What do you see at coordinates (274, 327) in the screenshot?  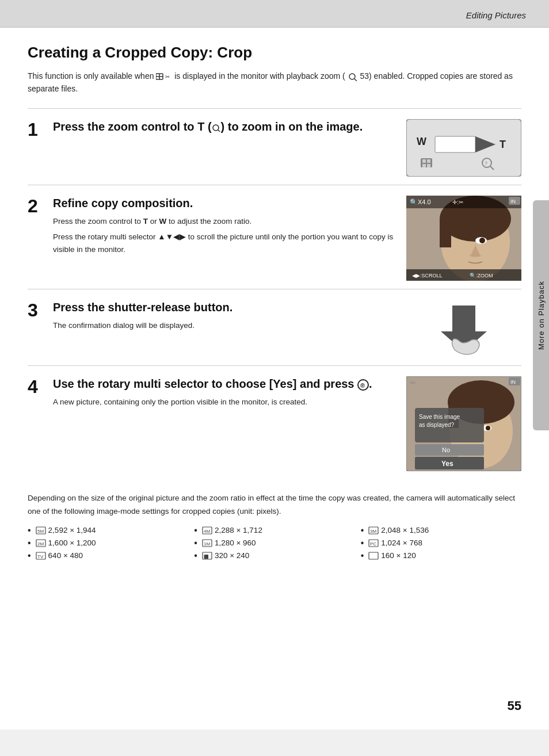 I see `step-3: 3 Press the shutter-release button. The …` at bounding box center [274, 327].